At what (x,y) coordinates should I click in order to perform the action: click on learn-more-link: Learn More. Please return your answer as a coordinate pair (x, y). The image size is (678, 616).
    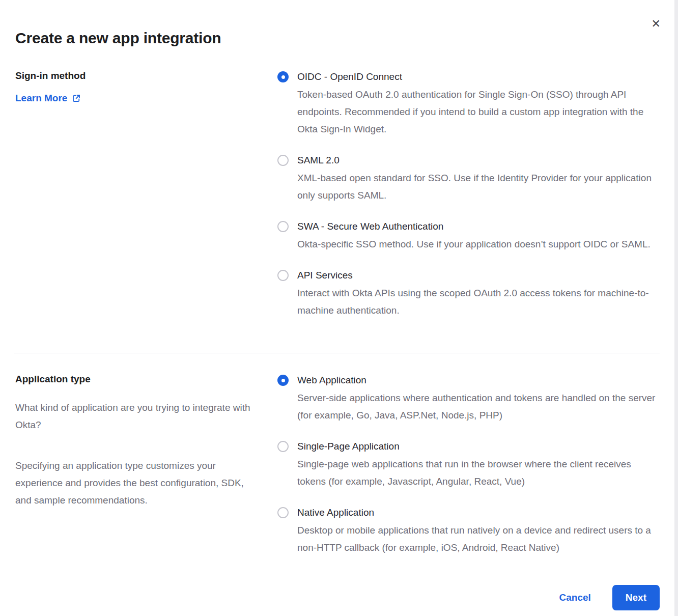
    Looking at the image, I should click on (48, 98).